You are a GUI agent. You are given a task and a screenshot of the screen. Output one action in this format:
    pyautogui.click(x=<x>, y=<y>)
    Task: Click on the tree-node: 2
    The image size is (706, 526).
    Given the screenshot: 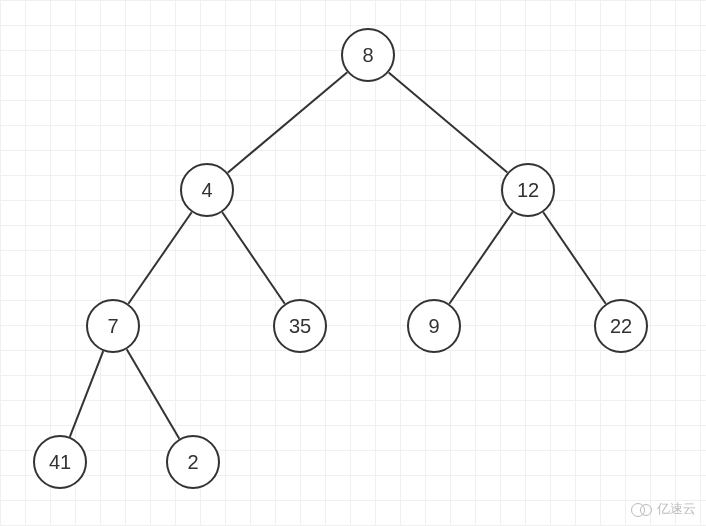 What is the action you would take?
    pyautogui.click(x=193, y=462)
    